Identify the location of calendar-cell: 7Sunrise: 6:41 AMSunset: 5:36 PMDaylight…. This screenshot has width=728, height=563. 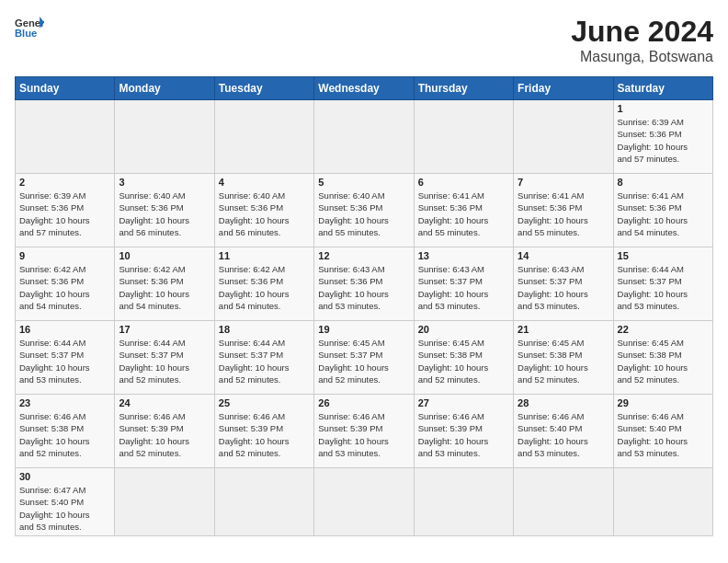
(563, 211).